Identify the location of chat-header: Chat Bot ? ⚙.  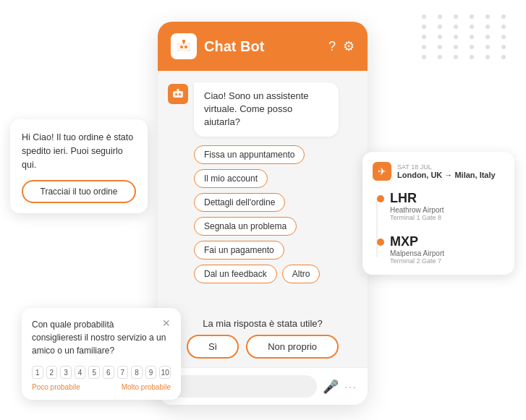
(263, 46).